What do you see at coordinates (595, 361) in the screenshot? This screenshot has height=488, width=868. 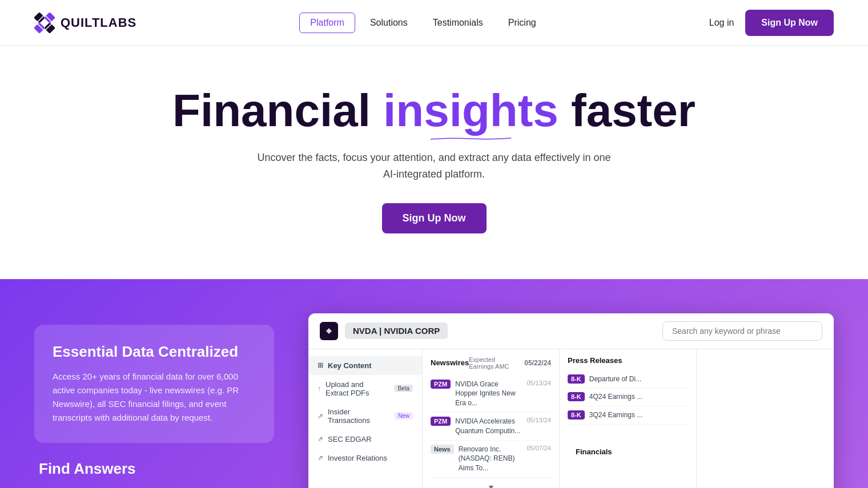 I see `press-releases-label: Press Releases` at bounding box center [595, 361].